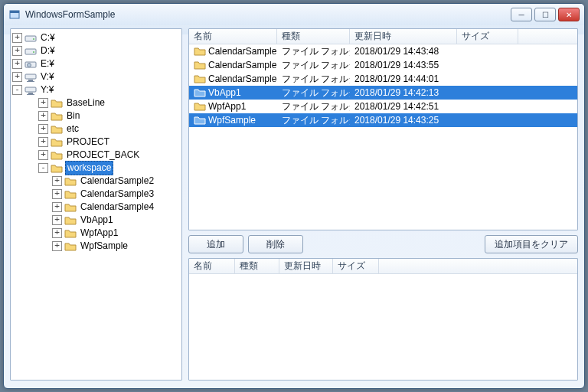  Describe the element at coordinates (276, 244) in the screenshot. I see `remove-button: 削除` at that location.